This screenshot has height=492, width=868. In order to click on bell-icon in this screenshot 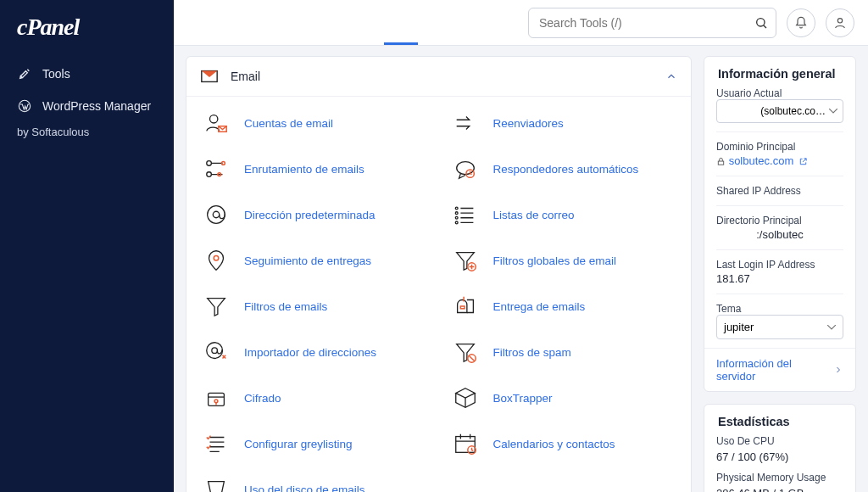, I will do `click(801, 23)`.